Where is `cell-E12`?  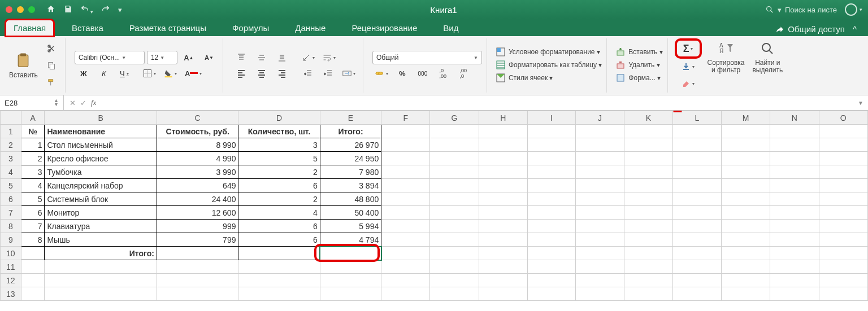
cell-E12 is located at coordinates (350, 281).